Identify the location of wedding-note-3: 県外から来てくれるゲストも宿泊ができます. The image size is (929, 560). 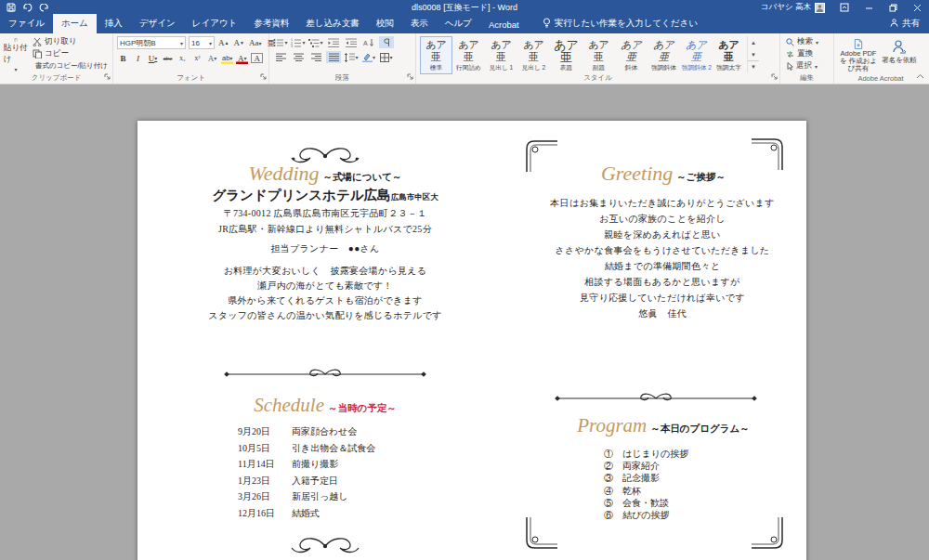
(325, 301).